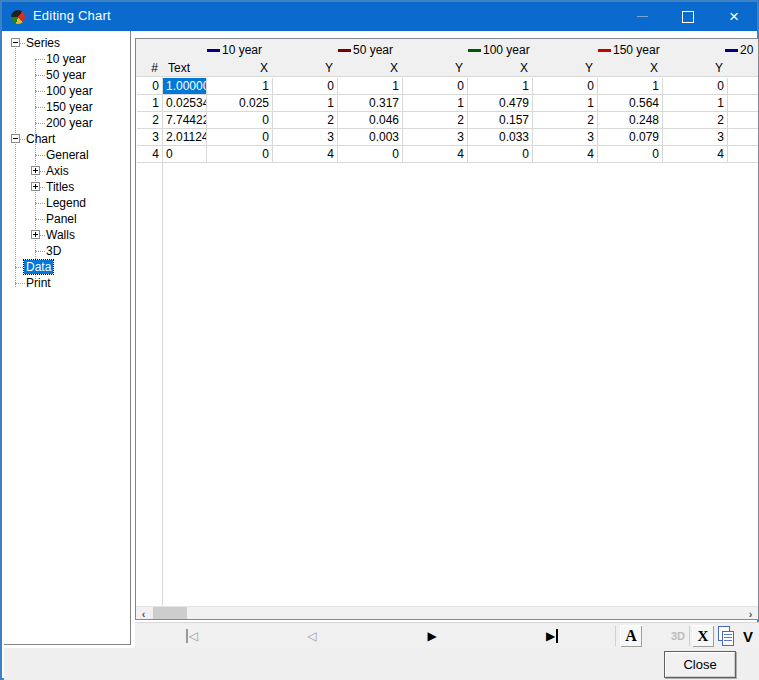 This screenshot has width=759, height=680. I want to click on grid-cell-r1-c6: 0.479, so click(500, 103).